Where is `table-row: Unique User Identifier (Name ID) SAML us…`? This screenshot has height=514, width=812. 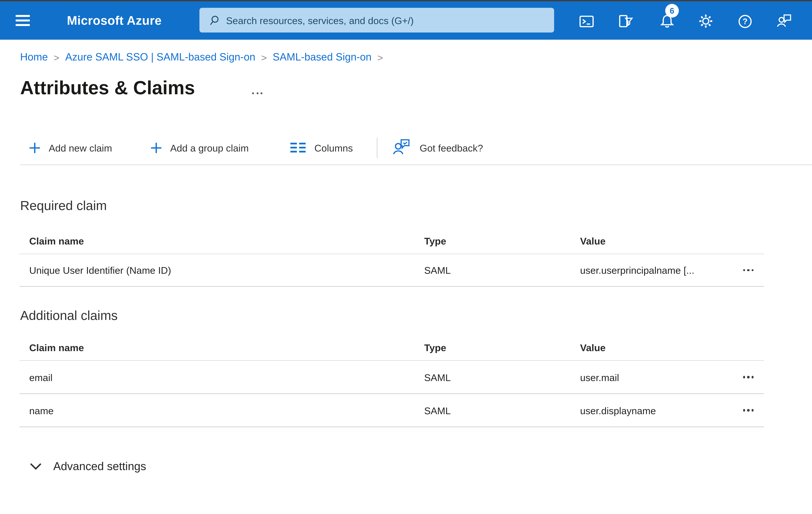
table-row: Unique User Identifier (Name ID) SAML us… is located at coordinates (392, 271).